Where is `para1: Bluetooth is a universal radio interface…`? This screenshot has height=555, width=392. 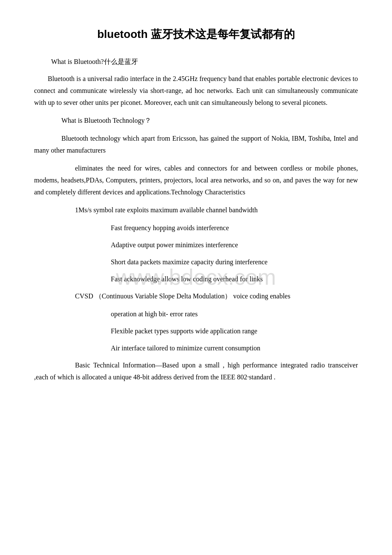
para1: Bluetooth is a universal radio interface… is located at coordinates (196, 91).